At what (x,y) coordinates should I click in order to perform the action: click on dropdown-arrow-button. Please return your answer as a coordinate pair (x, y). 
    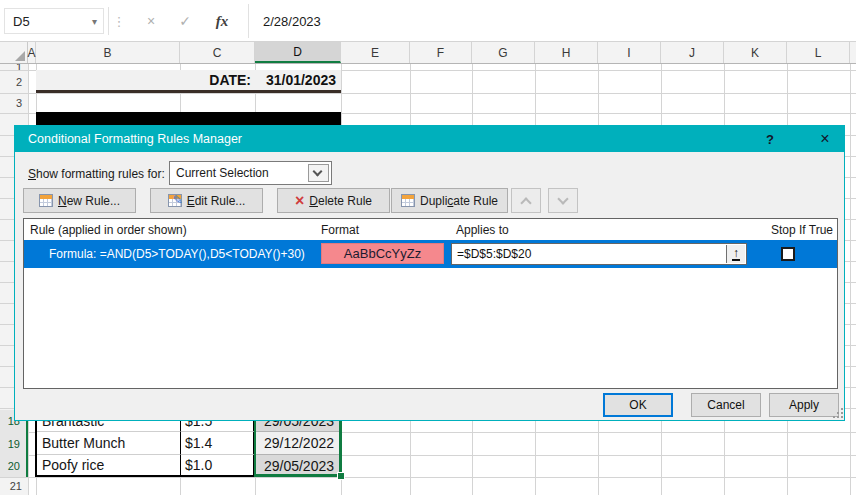
    Looking at the image, I should click on (318, 173).